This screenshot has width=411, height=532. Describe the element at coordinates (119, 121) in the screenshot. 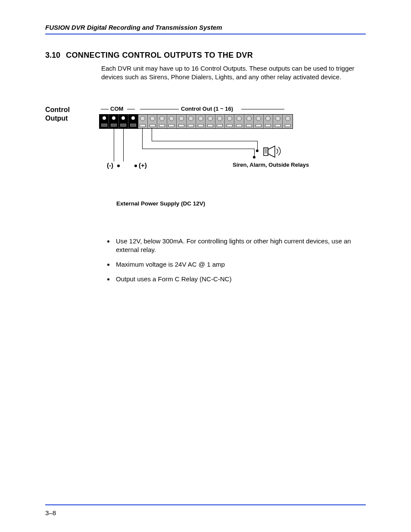

I see `com-terminal-group` at that location.